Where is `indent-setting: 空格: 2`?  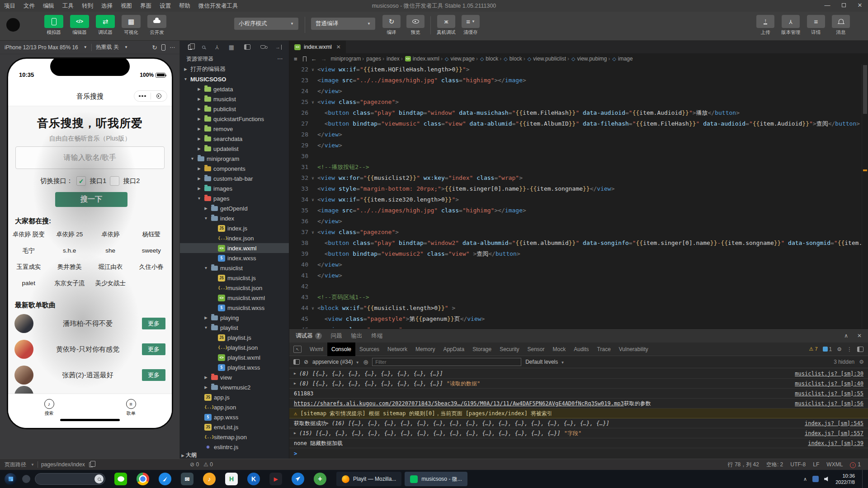
indent-setting: 空格: 2 is located at coordinates (775, 465).